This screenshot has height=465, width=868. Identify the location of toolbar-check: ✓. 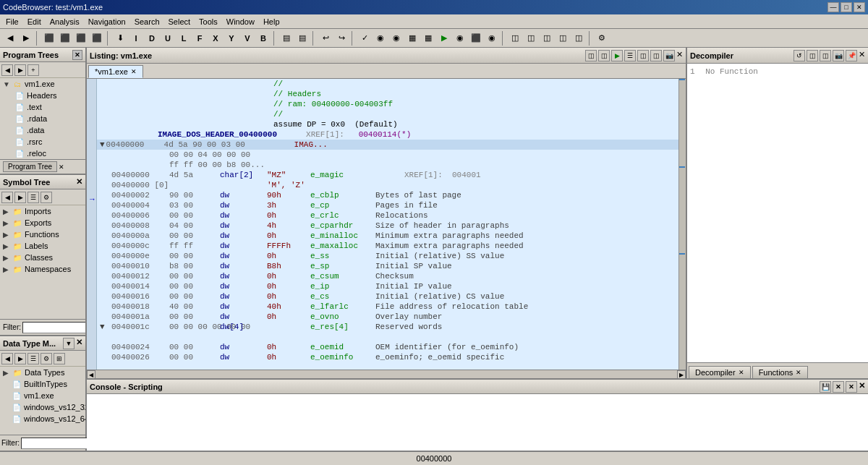
(365, 38).